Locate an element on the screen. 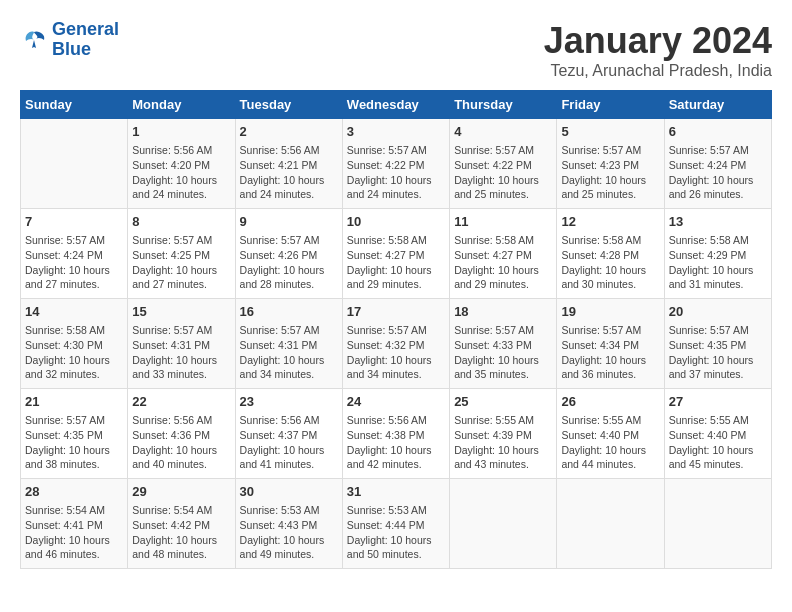  daylight-text: and 42 minutes. is located at coordinates (396, 464).